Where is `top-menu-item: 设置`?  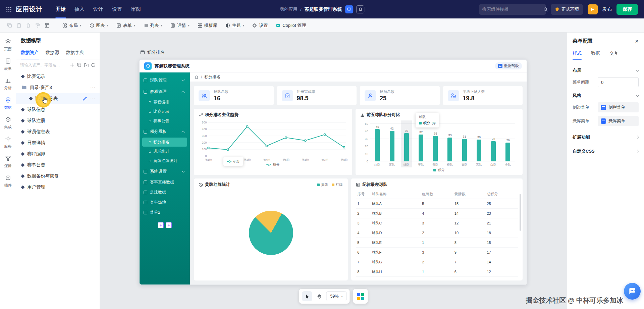 top-menu-item: 设置 is located at coordinates (117, 9).